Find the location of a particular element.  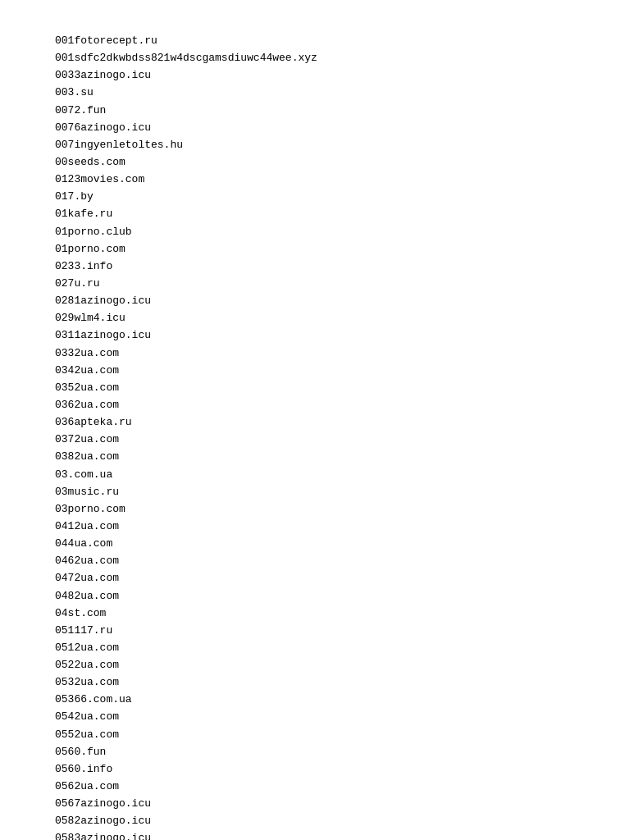

list-item: 027u.ru is located at coordinates (315, 284).